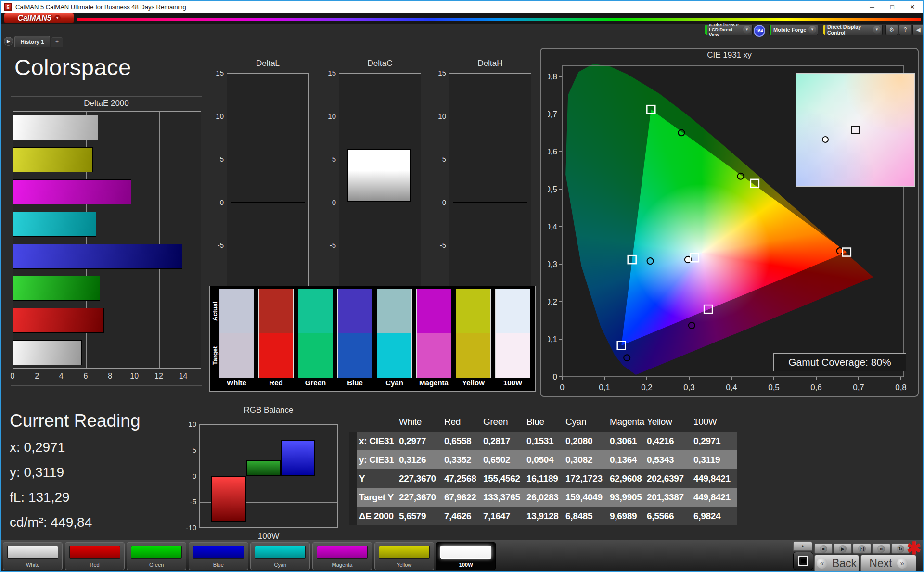 This screenshot has height=572, width=924. I want to click on collapse-panel-button: ◀, so click(918, 30).